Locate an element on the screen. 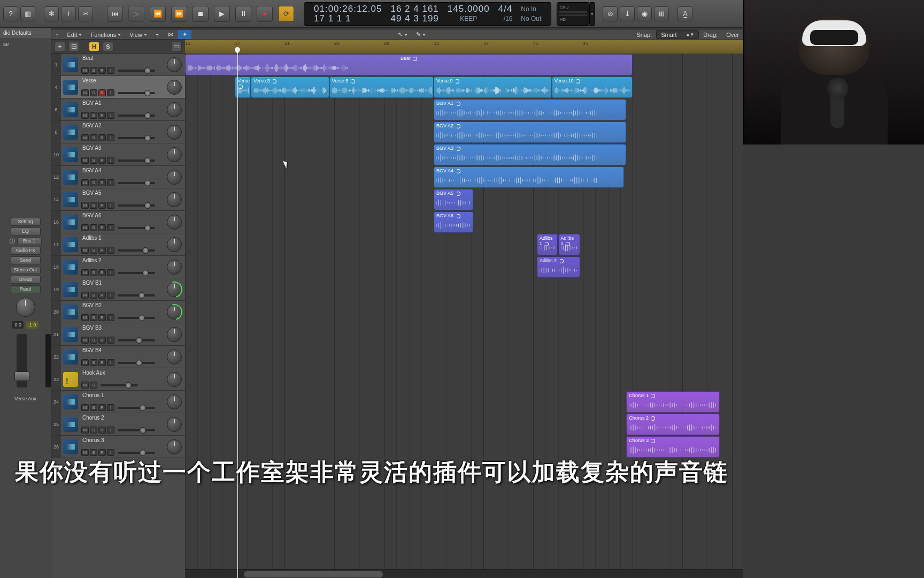 The image size is (924, 578). drag-value: Over is located at coordinates (733, 34).